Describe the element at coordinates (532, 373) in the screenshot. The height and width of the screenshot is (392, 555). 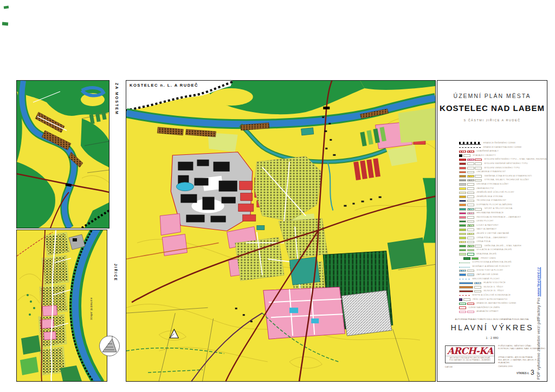
I see `sheet-number: 3` at that location.